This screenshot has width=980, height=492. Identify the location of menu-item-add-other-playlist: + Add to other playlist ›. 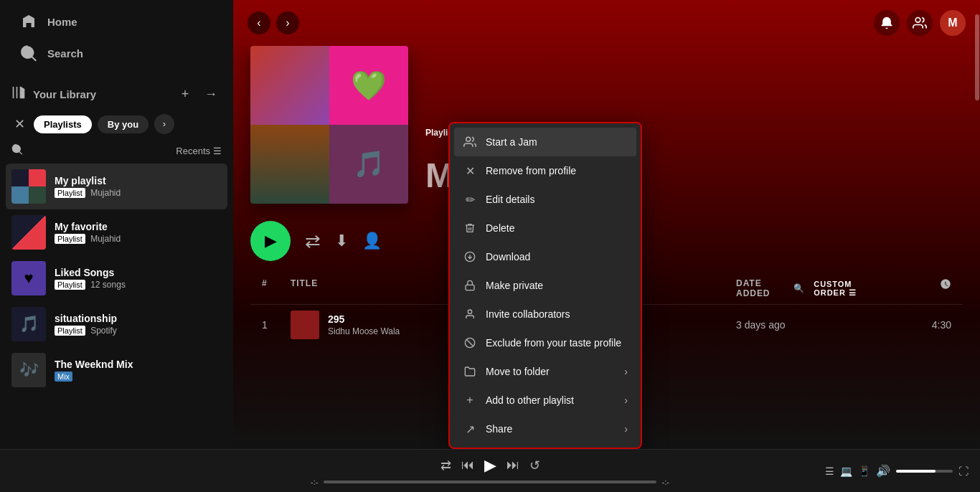
(545, 400).